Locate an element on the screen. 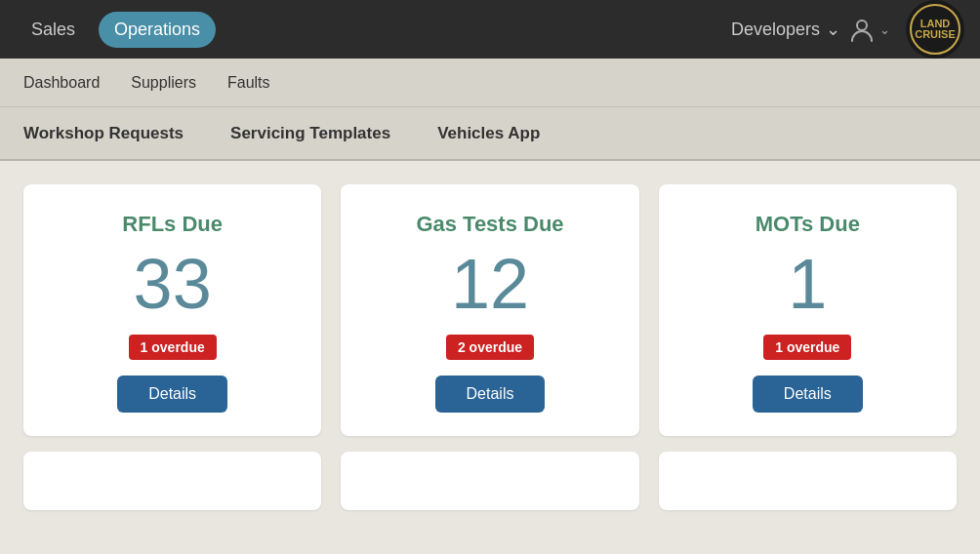 Image resolution: width=980 pixels, height=554 pixels. nav-sales: Sales is located at coordinates (53, 29).